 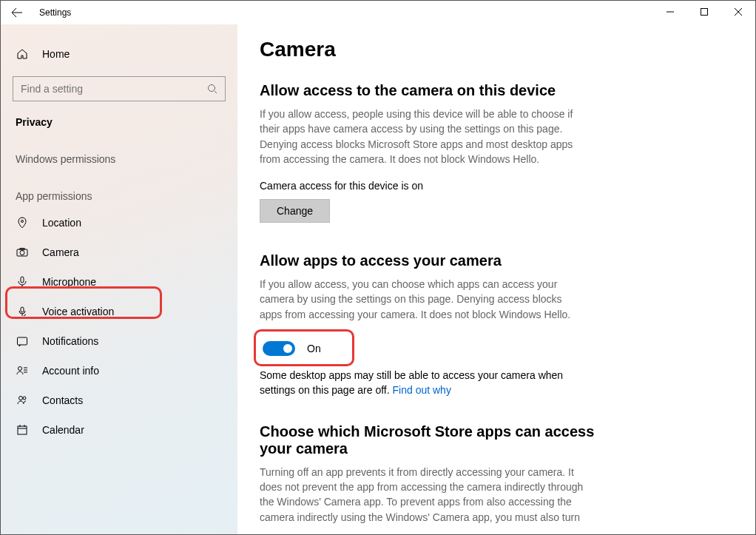 What do you see at coordinates (704, 12) in the screenshot?
I see `window-controls` at bounding box center [704, 12].